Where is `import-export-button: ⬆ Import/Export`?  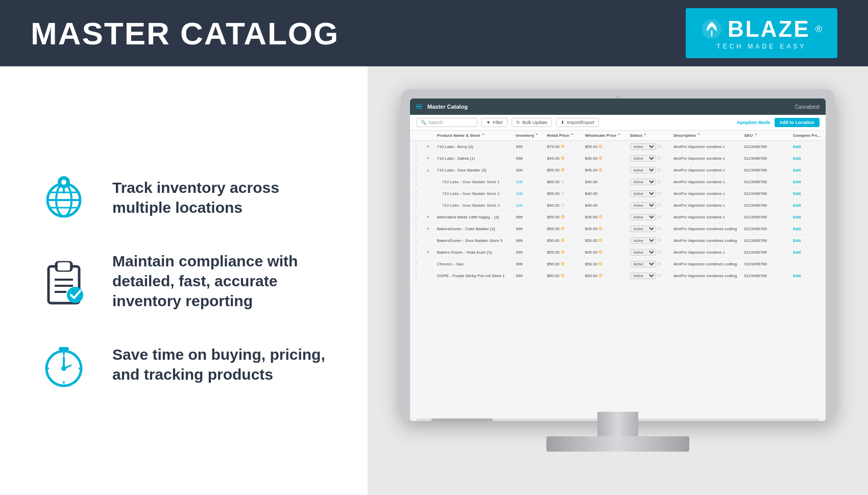
import-export-button: ⬆ Import/Export is located at coordinates (577, 122).